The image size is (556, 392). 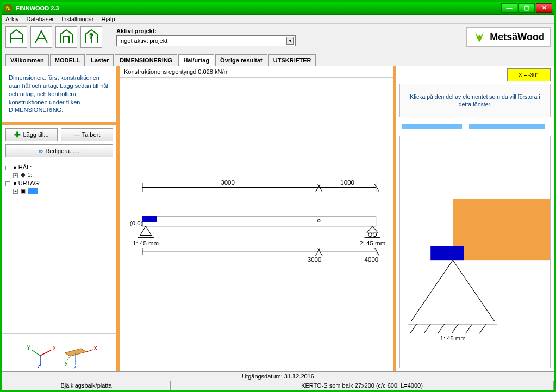 I want to click on structure-type-4-button: ?, so click(x=91, y=37).